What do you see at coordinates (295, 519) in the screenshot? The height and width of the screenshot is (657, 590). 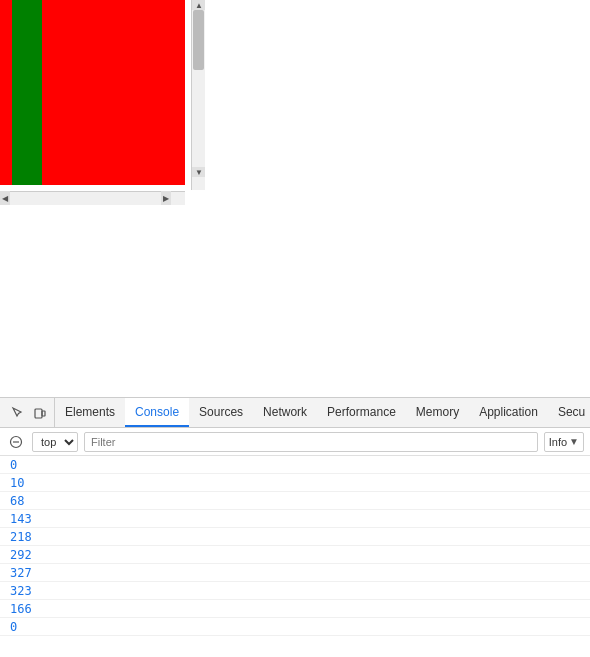 I see `console-line: 143` at bounding box center [295, 519].